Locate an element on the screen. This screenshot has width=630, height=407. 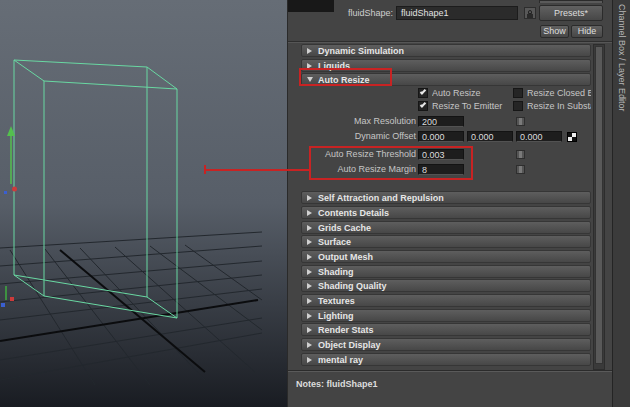
section-shading-quality: Shading Quality is located at coordinates (446, 286).